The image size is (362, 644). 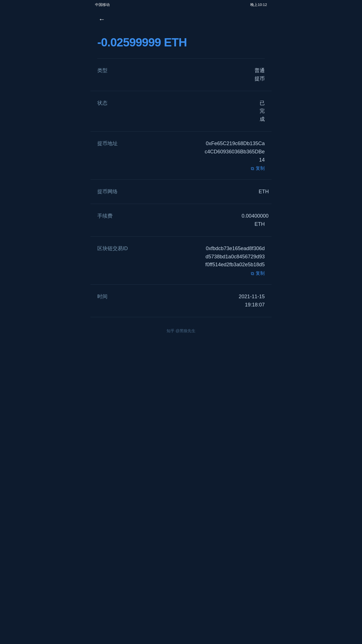 What do you see at coordinates (113, 248) in the screenshot?
I see `detail-label: 区块链交易ID` at bounding box center [113, 248].